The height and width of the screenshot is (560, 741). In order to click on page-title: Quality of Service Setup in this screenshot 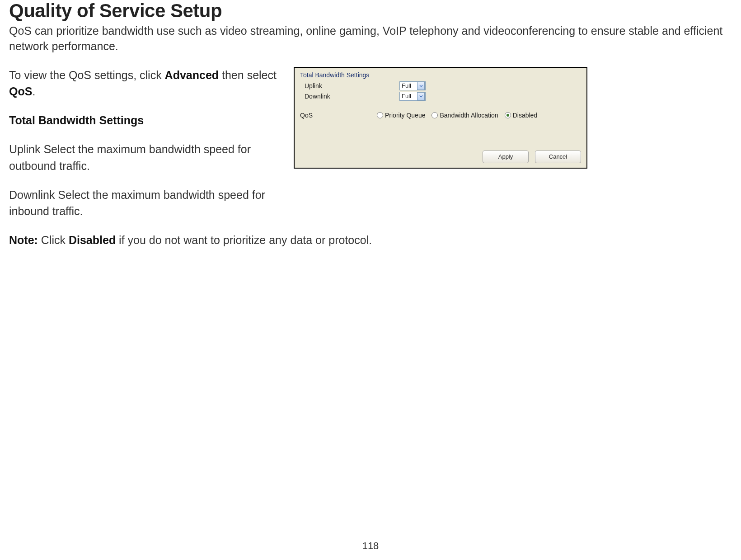, I will do `click(370, 11)`.